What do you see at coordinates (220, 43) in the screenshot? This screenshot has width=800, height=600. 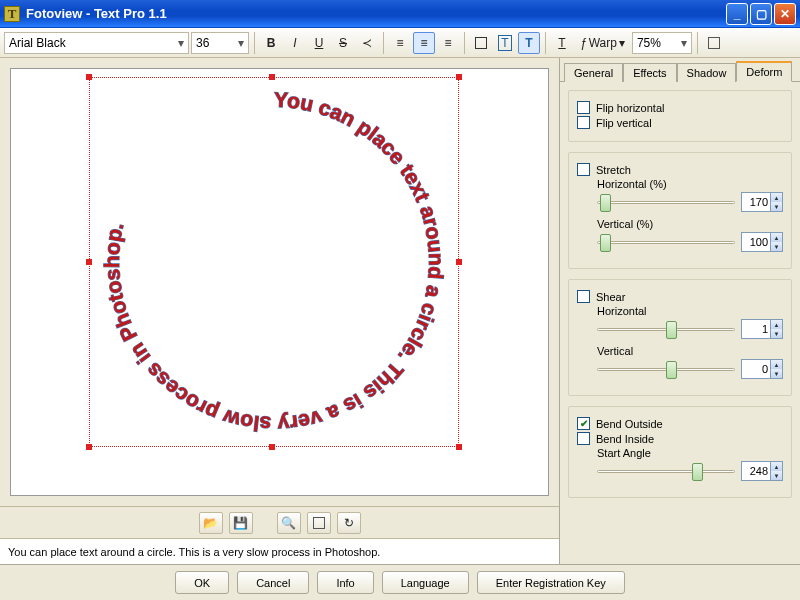 I see `font-size-combo: 36 ▾` at bounding box center [220, 43].